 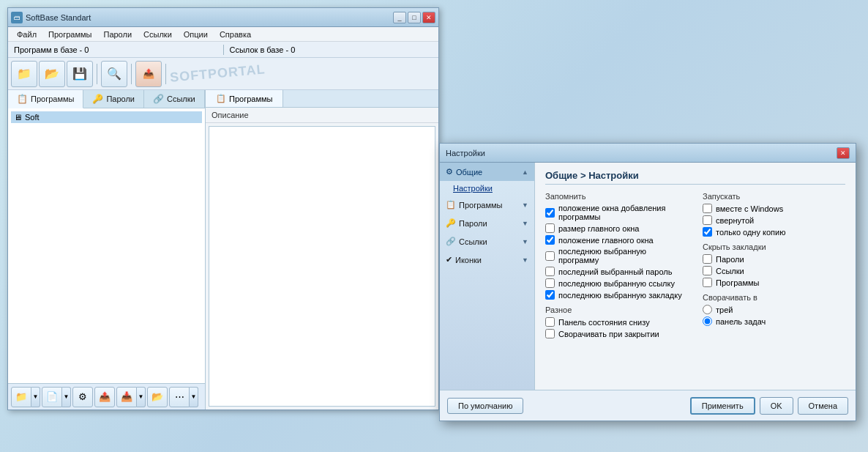 I want to click on right-tab-programs: 📋 Программы, so click(x=244, y=98).